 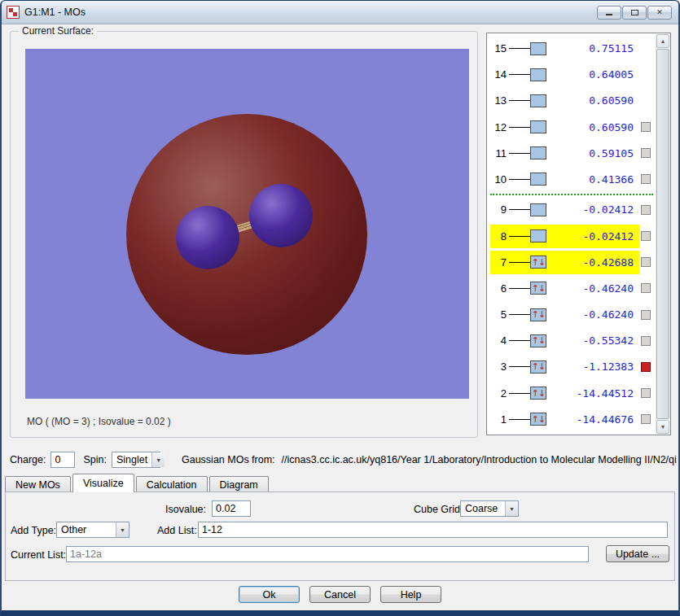 I want to click on charge-input, so click(x=63, y=460).